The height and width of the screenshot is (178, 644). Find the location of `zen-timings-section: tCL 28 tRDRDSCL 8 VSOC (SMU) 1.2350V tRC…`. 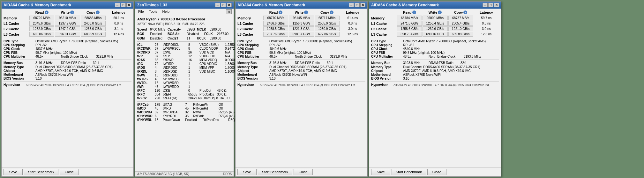

zen-timings-section: tCL 28 tRDRDSCL 8 VSOC (SMU) 1.2350V tRC… is located at coordinates (184, 71).